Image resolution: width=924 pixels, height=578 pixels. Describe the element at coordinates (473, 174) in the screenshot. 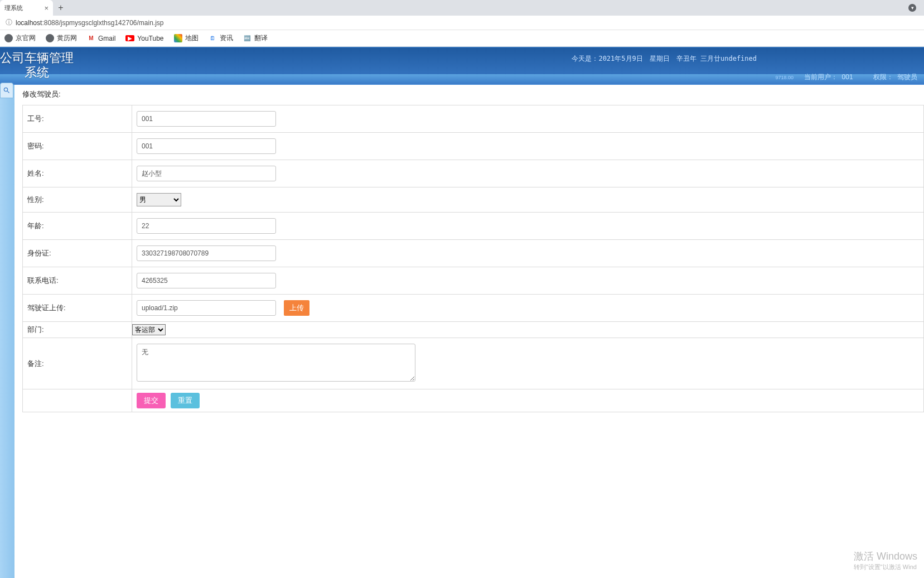

I see `row-xingming: 姓名:` at that location.